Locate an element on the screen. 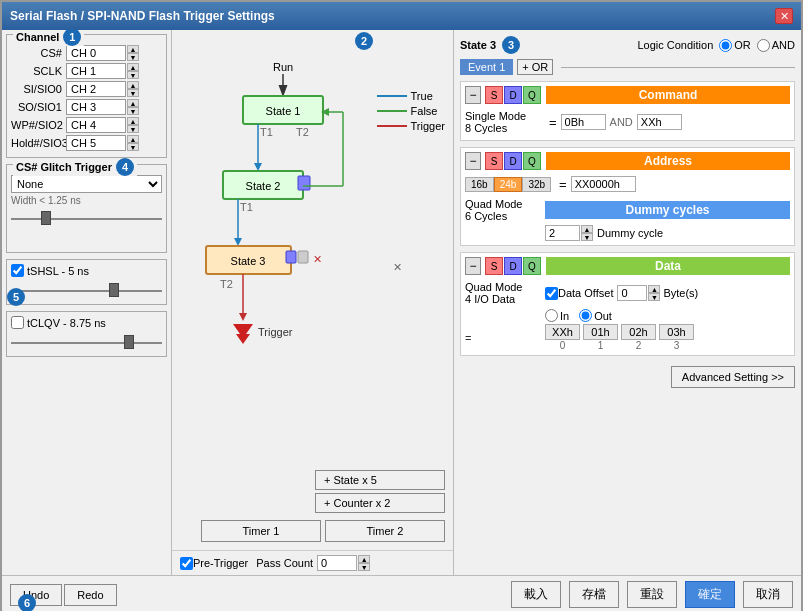 This screenshot has width=803, height=611. command-hex-input is located at coordinates (584, 122).